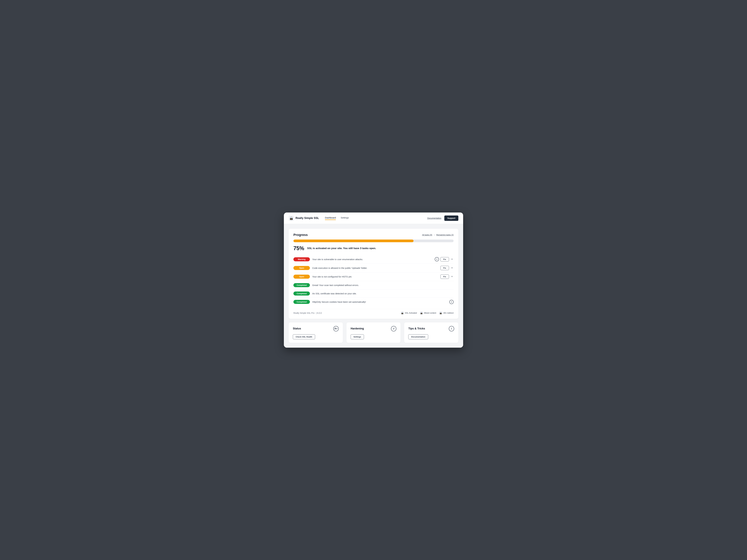  What do you see at coordinates (374, 333) in the screenshot?
I see `bottom-cards: Status A+ Check SSL Health Hardening ✓ S…` at bounding box center [374, 333].